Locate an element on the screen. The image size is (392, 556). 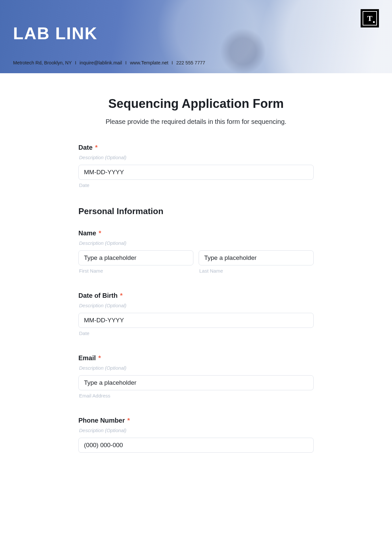
field-group-phone: Phone Number * Description (Optional) is located at coordinates (196, 435).